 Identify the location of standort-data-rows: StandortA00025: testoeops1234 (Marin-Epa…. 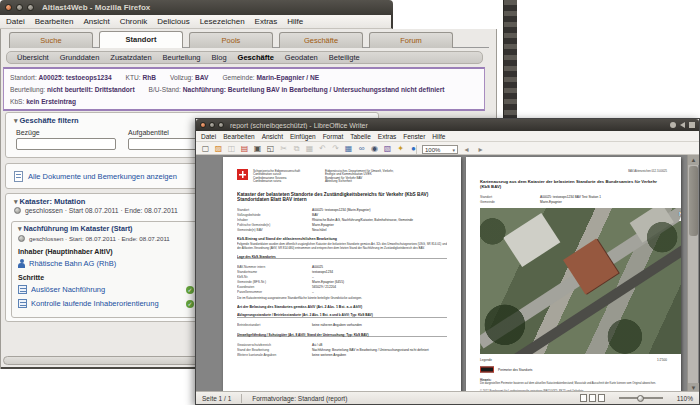
(342, 220).